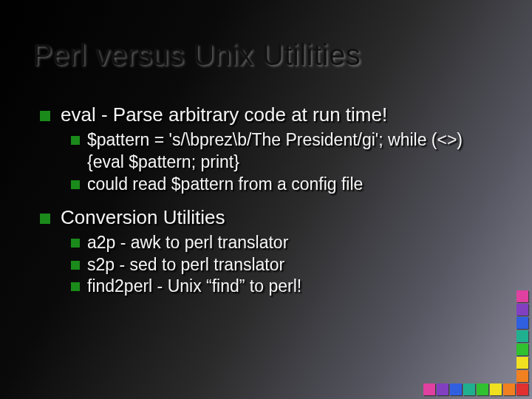  What do you see at coordinates (295, 243) in the screenshot?
I see `list-subitem-text: a2p - awk to perl translator` at bounding box center [295, 243].